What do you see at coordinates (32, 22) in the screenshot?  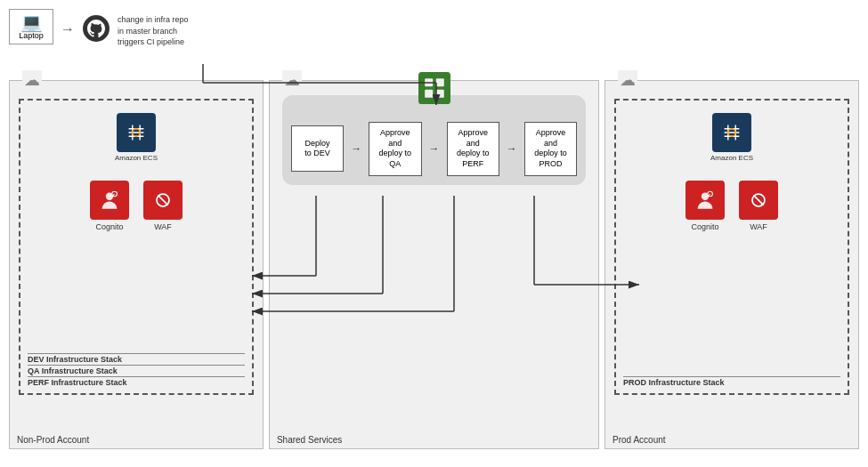 I see `laptop-icon: 💻` at bounding box center [32, 22].